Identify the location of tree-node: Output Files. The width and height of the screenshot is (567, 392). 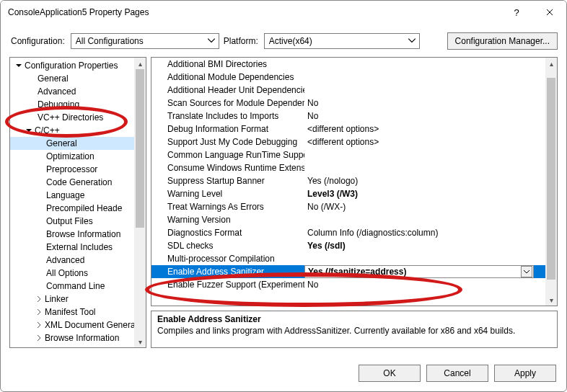
(78, 221).